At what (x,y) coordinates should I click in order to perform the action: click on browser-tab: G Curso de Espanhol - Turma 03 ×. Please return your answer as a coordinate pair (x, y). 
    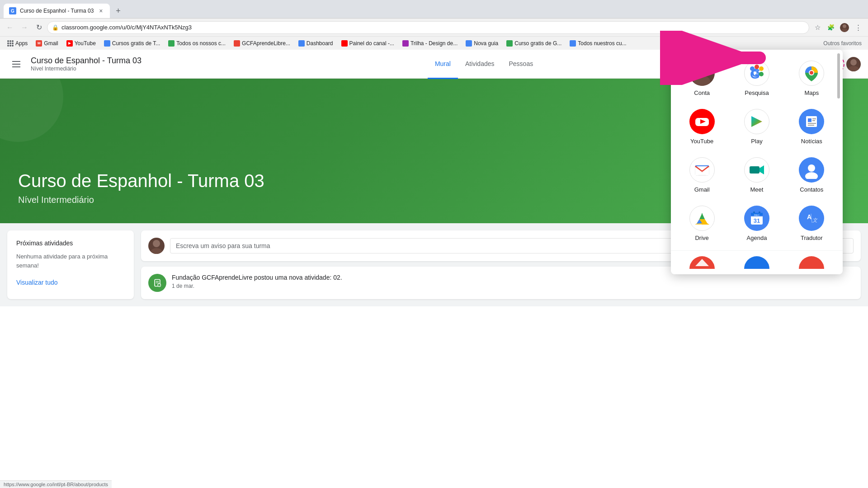
    Looking at the image, I should click on (57, 11).